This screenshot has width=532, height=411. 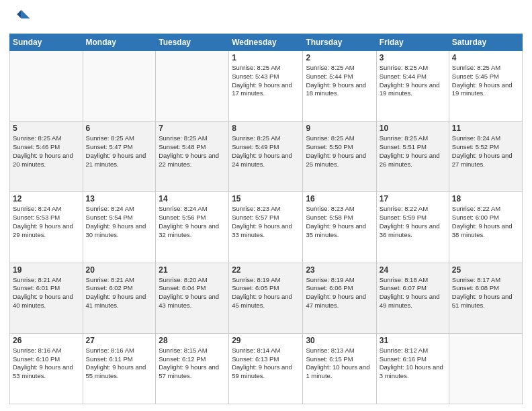 What do you see at coordinates (192, 199) in the screenshot?
I see `day-number: 14` at bounding box center [192, 199].